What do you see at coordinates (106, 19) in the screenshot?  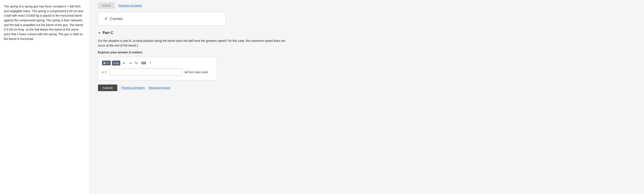 I see `correct-check-icon: ✓` at bounding box center [106, 19].